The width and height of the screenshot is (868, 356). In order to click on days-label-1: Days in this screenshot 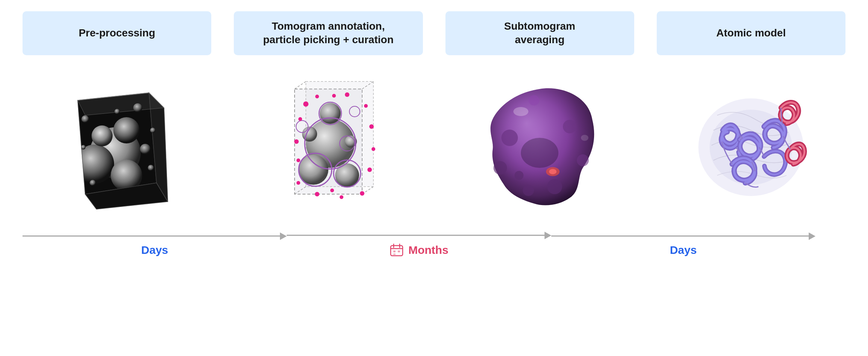, I will do `click(155, 250)`.